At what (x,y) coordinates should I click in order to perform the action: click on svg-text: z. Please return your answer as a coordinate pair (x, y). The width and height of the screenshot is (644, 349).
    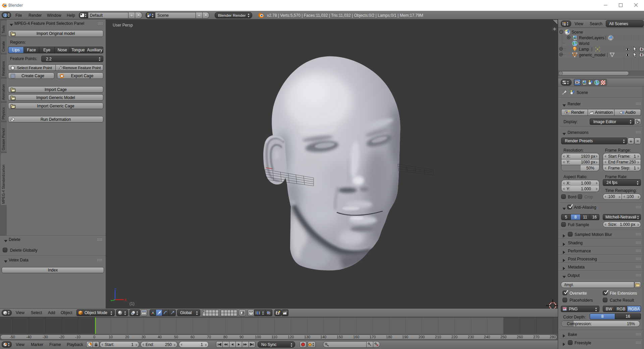
    Looking at the image, I should click on (115, 289).